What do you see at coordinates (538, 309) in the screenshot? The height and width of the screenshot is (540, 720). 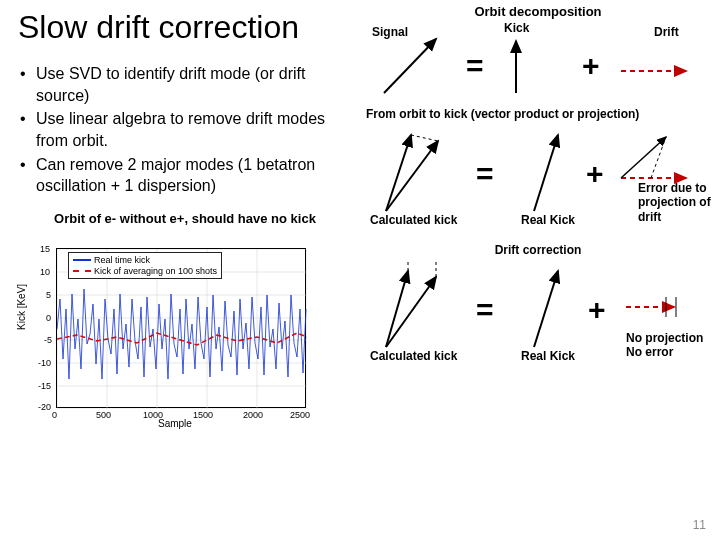 I see `correction-row: = + Calculated kick Real Kick No project…` at bounding box center [538, 309].